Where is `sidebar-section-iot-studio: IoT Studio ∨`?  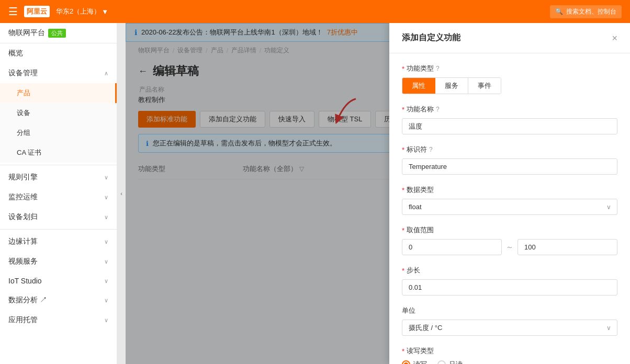
sidebar-section-iot-studio: IoT Studio ∨ is located at coordinates (59, 281).